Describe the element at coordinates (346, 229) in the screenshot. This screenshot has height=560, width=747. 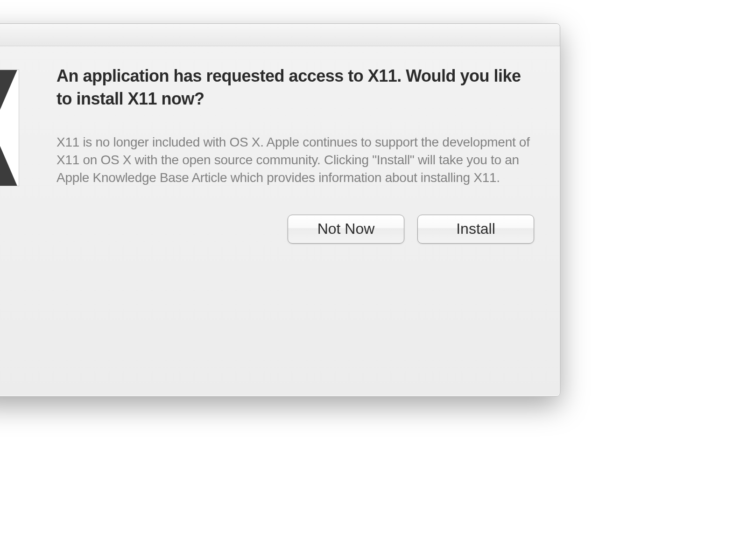
I see `not-now-button: Not Now` at that location.